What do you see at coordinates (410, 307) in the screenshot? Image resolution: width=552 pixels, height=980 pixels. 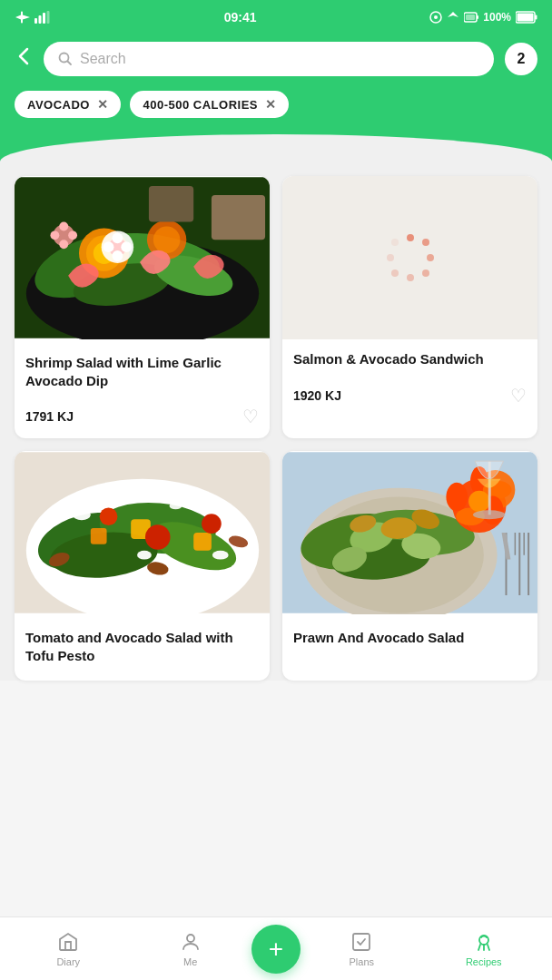 I see `recipe-card-salmon: Salmon & Avocado Sandwich 1920 KJ ♡` at bounding box center [410, 307].